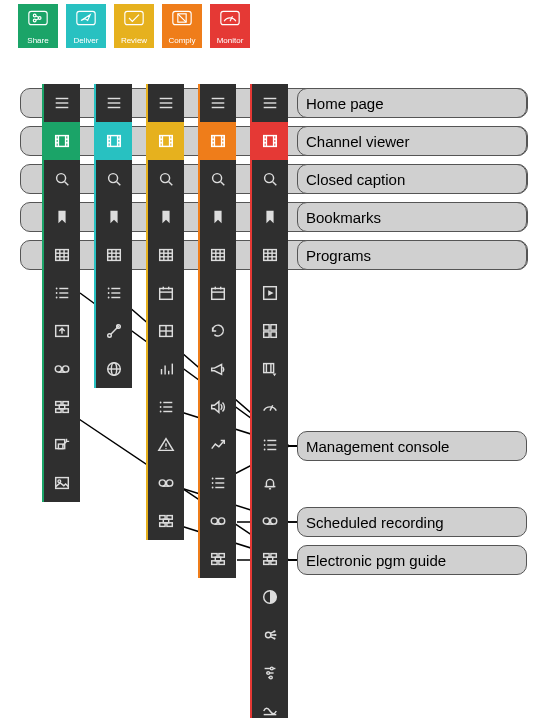 The height and width of the screenshot is (718, 547). Describe the element at coordinates (61, 293) in the screenshot. I see `toolbar-share` at that location.